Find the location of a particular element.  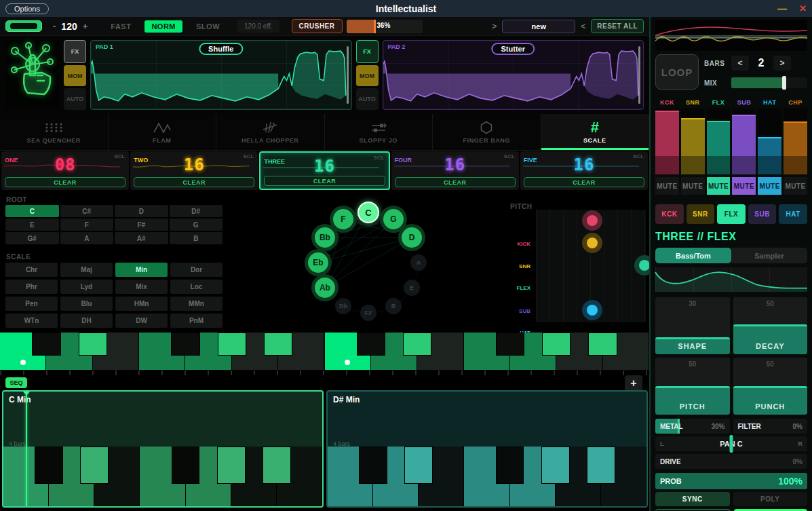

scale-pen: Pen is located at coordinates (31, 304).